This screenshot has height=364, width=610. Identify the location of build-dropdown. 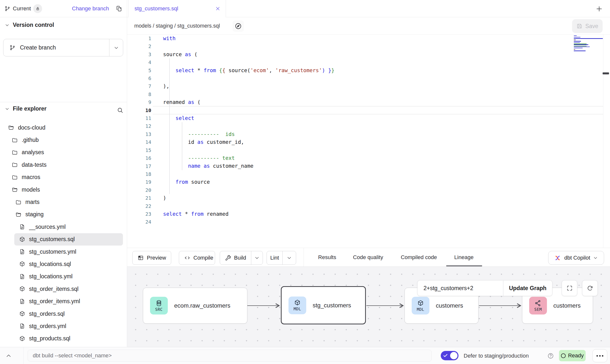
(257, 258).